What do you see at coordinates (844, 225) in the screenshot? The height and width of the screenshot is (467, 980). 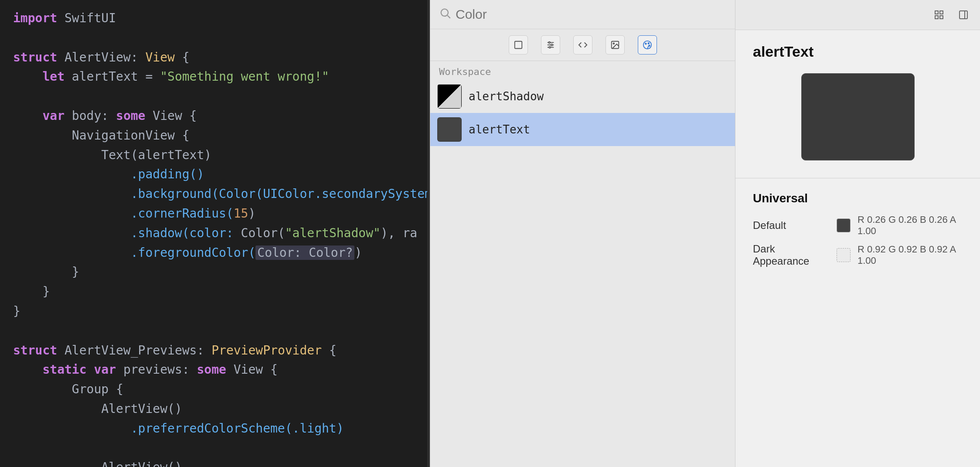 I see `default-swatch` at bounding box center [844, 225].